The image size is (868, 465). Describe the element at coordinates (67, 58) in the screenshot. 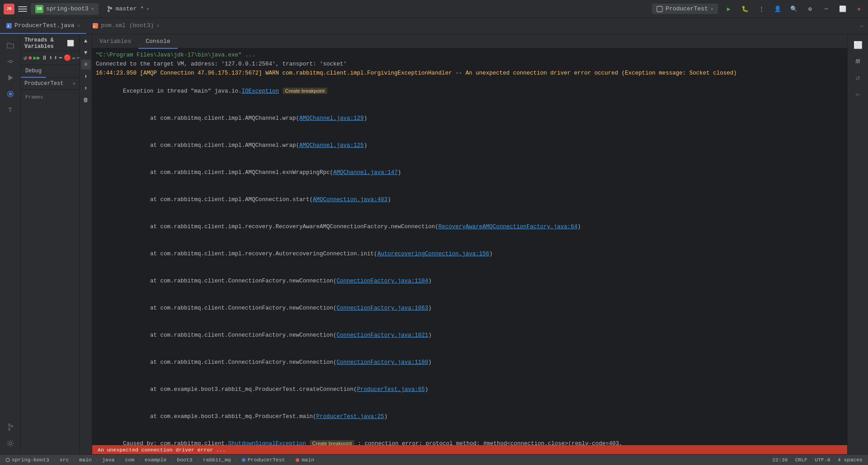

I see `mute-breakpoints-icon: 🔴` at that location.